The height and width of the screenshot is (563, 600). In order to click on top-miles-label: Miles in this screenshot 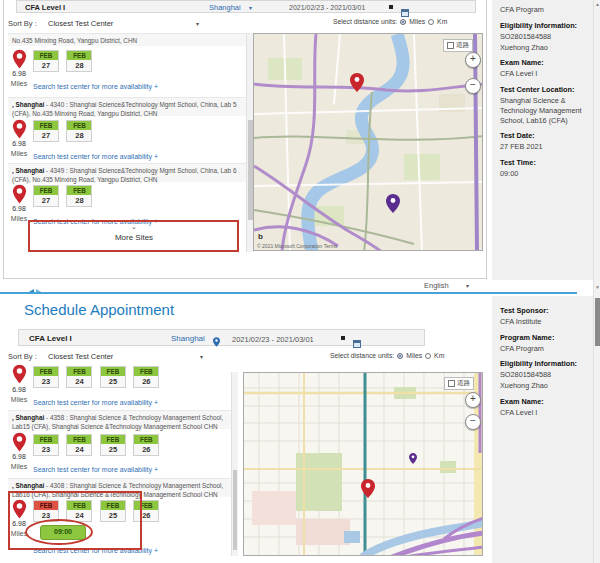, I will do `click(417, 22)`.